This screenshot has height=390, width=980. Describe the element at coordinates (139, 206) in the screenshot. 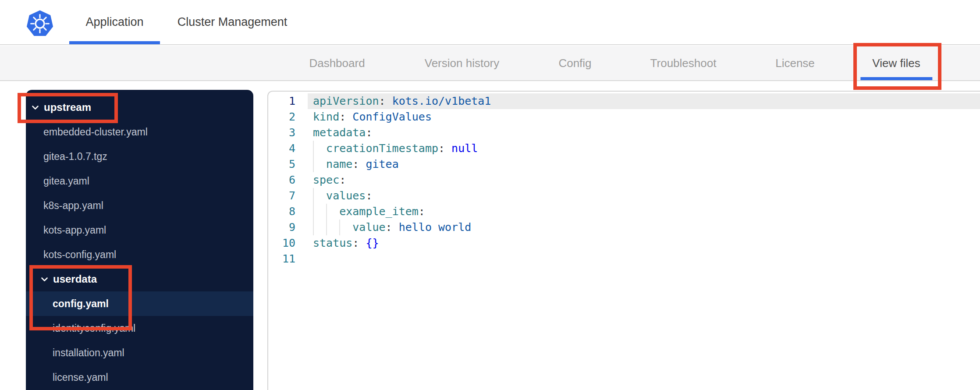

I see `tree-file-k8s-app-yaml: k8s-app.yaml` at that location.